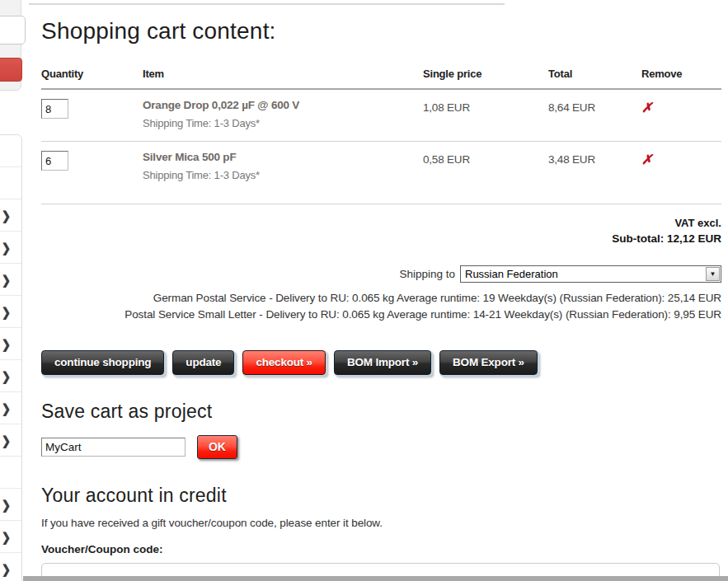 The width and height of the screenshot is (728, 581). I want to click on voucher-code-label: Voucher/Coupon code:, so click(381, 549).